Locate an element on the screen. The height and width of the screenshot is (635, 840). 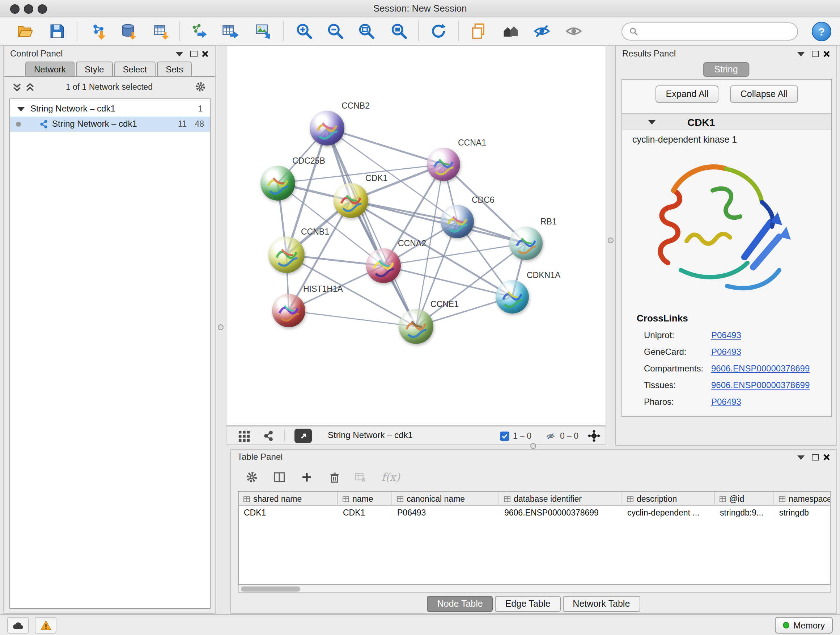
create-column-button is located at coordinates (307, 477).